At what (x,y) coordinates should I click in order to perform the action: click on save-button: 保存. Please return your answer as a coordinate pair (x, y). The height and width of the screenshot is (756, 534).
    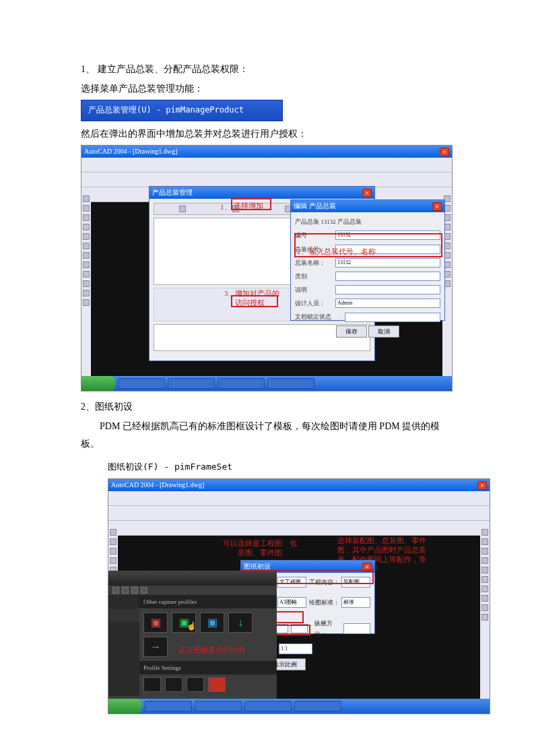
    Looking at the image, I should click on (352, 332).